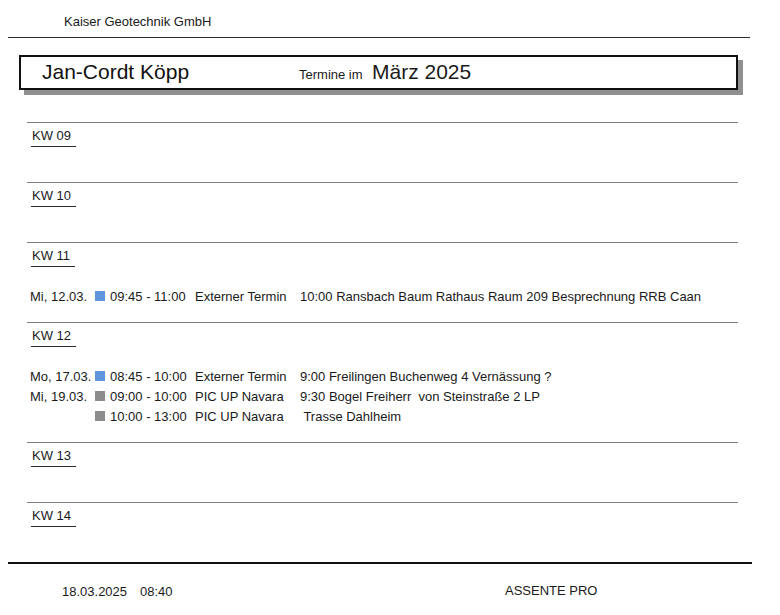  Describe the element at coordinates (54, 198) in the screenshot. I see `week-label: KW 10` at that location.